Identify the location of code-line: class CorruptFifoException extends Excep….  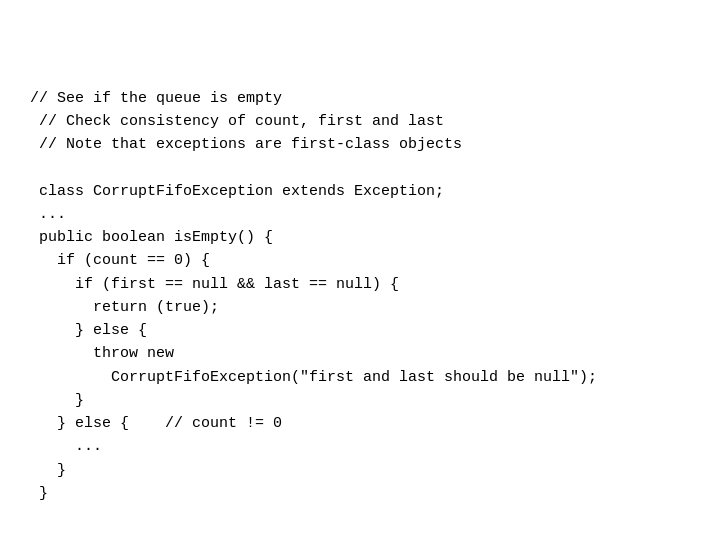
(360, 192).